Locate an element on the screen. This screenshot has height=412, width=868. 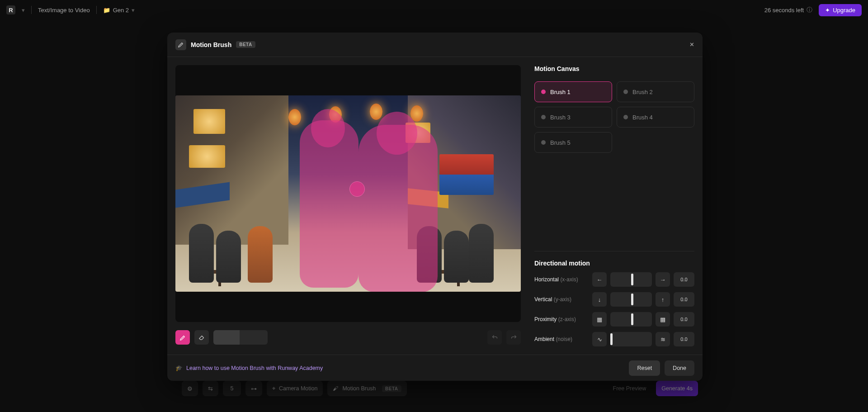
brush-label: Brush 1 is located at coordinates (561, 92).